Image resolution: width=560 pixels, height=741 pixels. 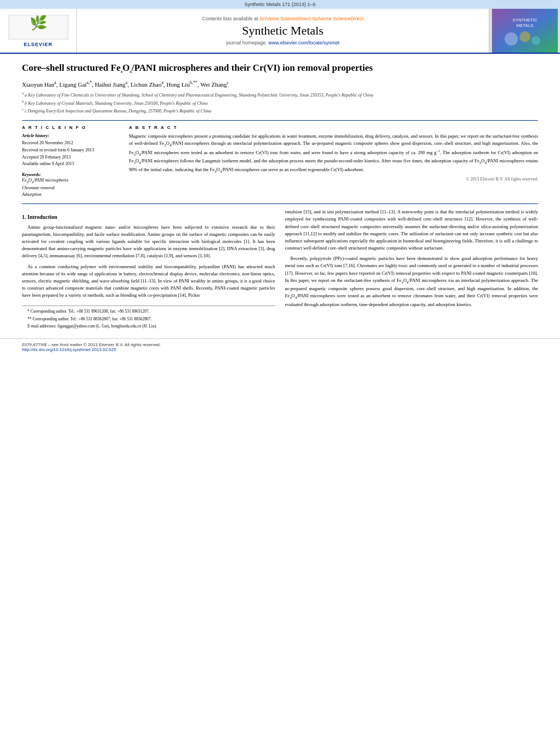 What do you see at coordinates (32, 174) in the screenshot?
I see `keywords-label: Keywords:` at bounding box center [32, 174].